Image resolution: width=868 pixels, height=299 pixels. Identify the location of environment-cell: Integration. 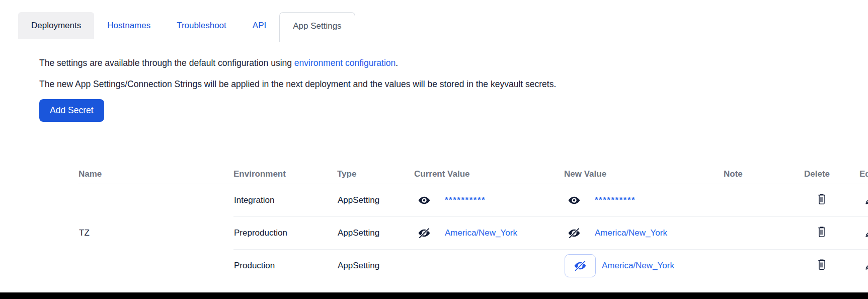
(285, 200).